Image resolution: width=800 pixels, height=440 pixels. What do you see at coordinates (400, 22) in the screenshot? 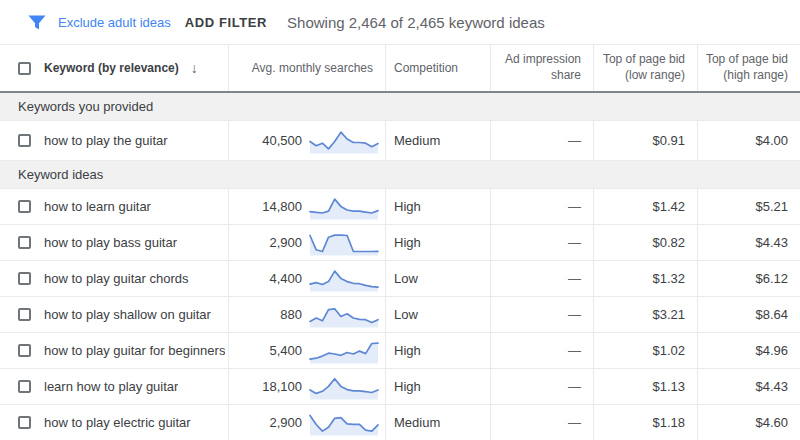
I see `filter-toolbar: Exclude adult ideas ADD FILTER Showing 2…` at bounding box center [400, 22].